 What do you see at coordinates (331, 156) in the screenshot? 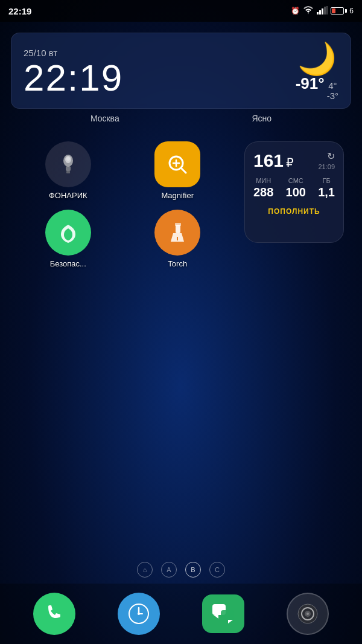
I see `refresh-icon: ↻` at bounding box center [331, 156].